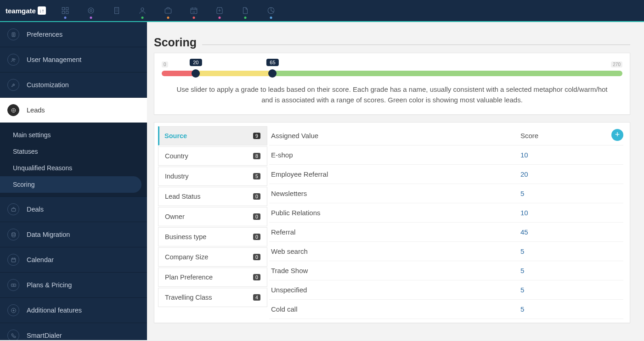 The width and height of the screenshot is (644, 341). I want to click on logo: teamgate ↓↑, so click(26, 11).